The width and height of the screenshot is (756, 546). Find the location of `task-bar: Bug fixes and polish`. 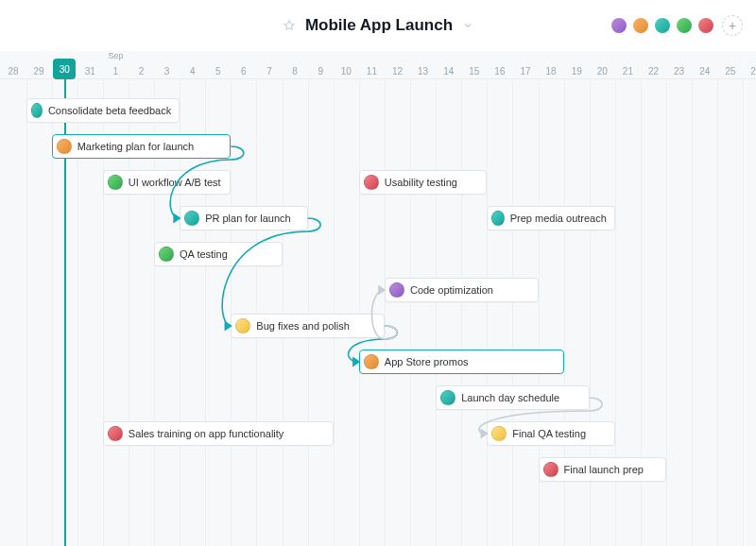

task-bar: Bug fixes and polish is located at coordinates (308, 326).